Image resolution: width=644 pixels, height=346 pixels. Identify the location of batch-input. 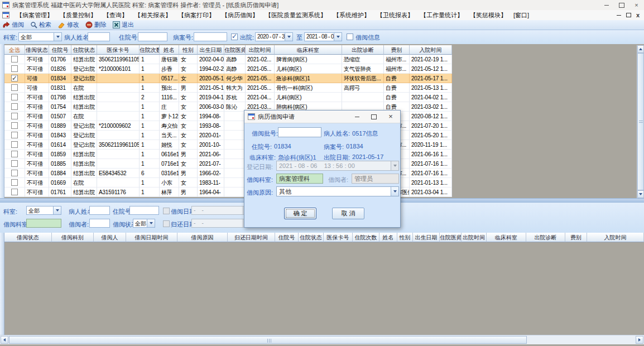
(300, 132).